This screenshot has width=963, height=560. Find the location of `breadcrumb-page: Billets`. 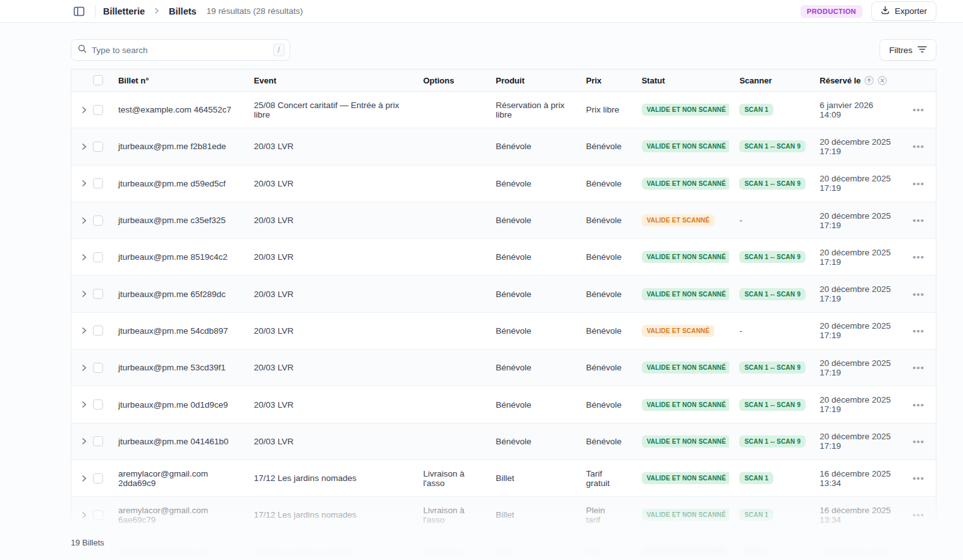

breadcrumb-page: Billets is located at coordinates (183, 11).